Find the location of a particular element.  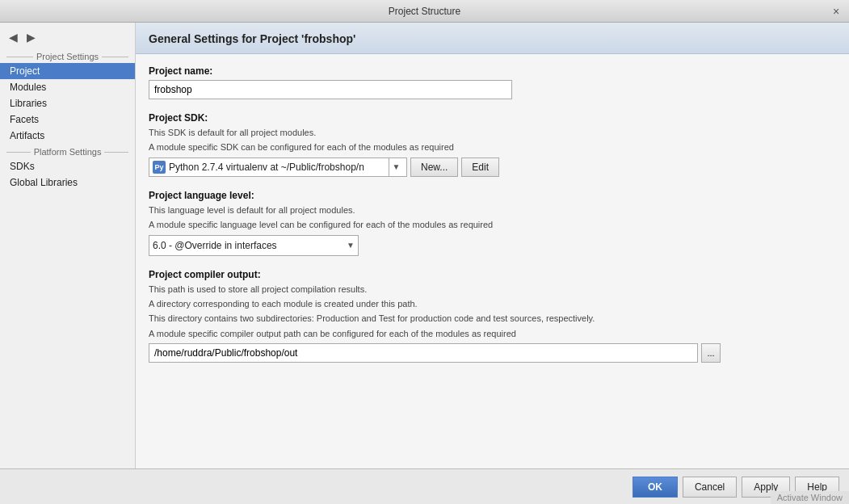

content-header: General Settings for Project 'frobshop' is located at coordinates (493, 39).